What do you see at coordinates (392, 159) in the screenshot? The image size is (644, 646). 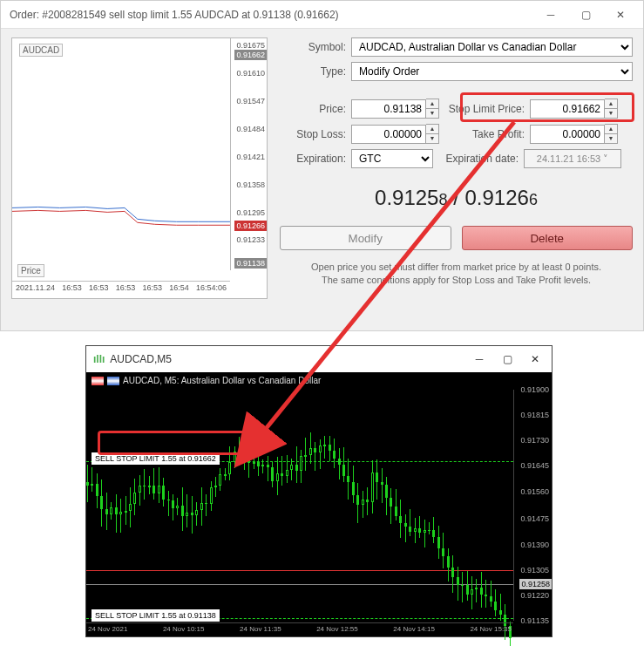 I see `expiration-select: GTC` at bounding box center [392, 159].